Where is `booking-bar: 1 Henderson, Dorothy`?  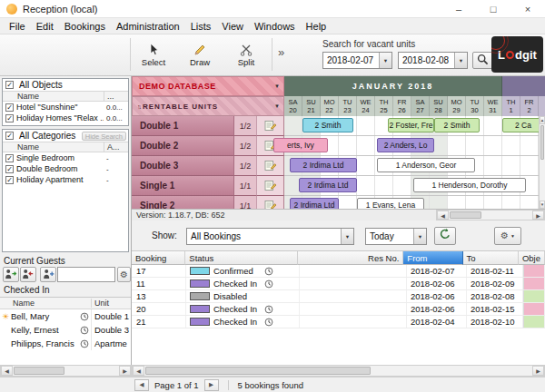
booking-bar: 1 Henderson, Dorothy is located at coordinates (470, 185).